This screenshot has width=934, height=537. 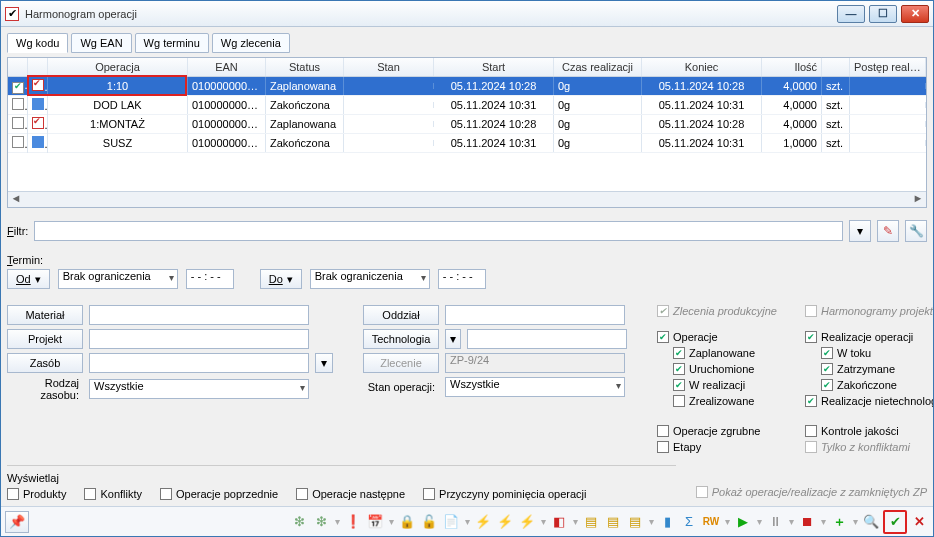 I want to click on chk-przyczyny, so click(x=429, y=494).